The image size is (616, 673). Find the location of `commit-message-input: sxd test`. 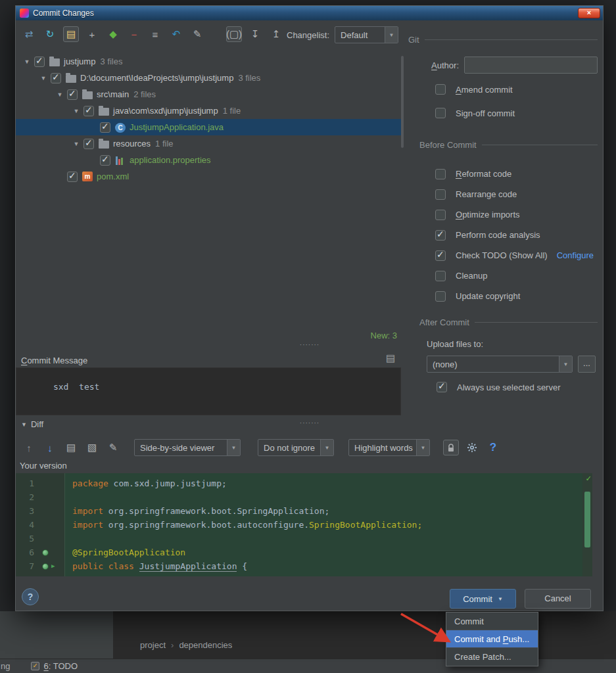

commit-message-input: sxd test is located at coordinates (208, 392).